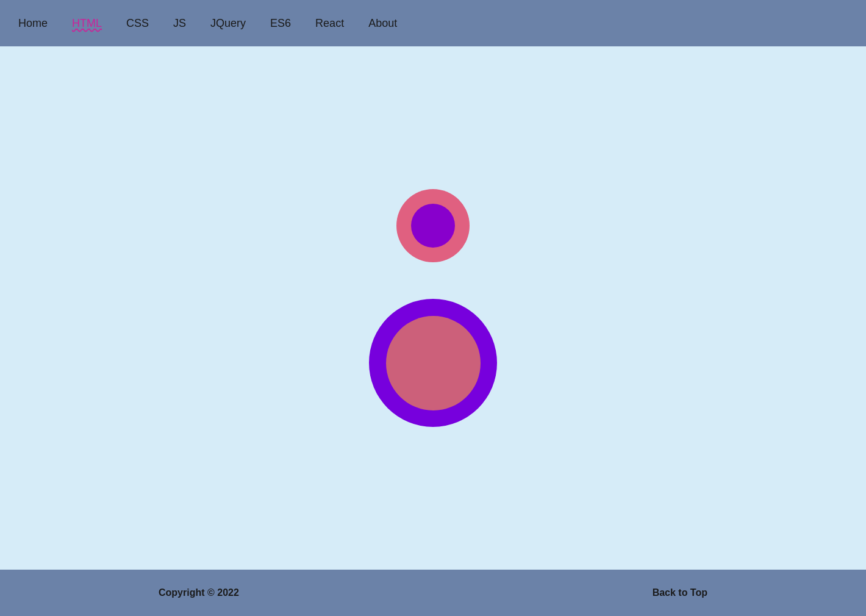  Describe the element at coordinates (383, 23) in the screenshot. I see `nav-about: About` at that location.